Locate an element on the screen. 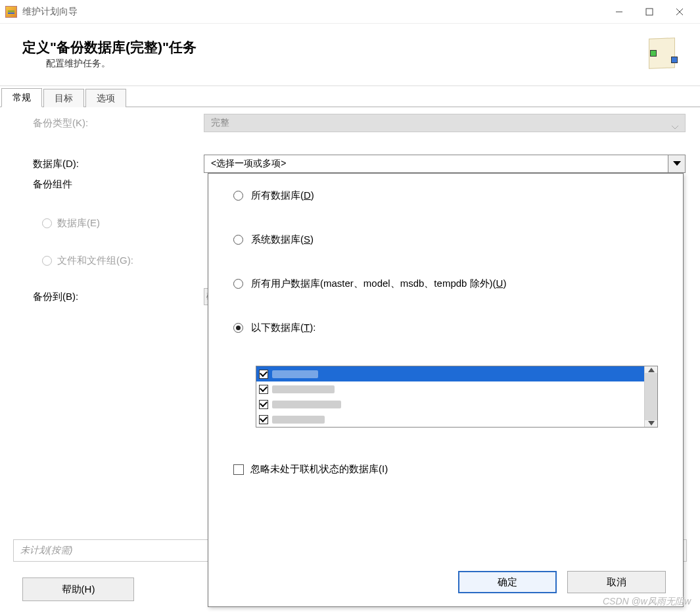 The image size is (700, 613). tab-strip: 常规 目标 选项 is located at coordinates (350, 97).